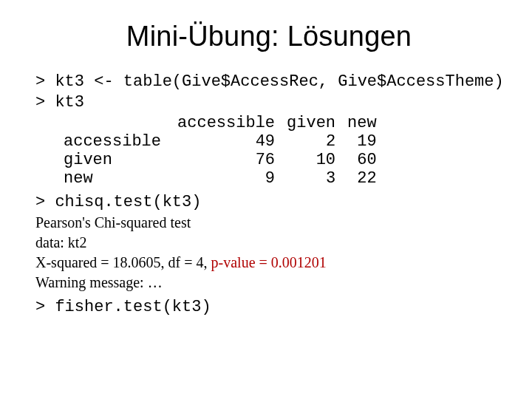 This screenshot has width=532, height=399. Describe the element at coordinates (269, 202) in the screenshot. I see `code-line-chisq: > chisq.test(kt3)` at that location.